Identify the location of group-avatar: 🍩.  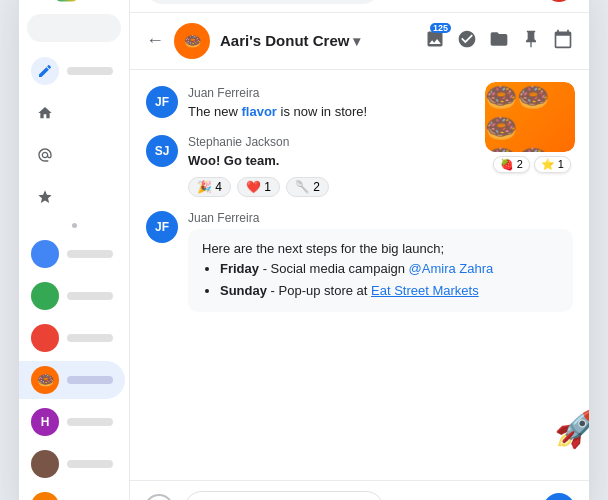
(192, 41).